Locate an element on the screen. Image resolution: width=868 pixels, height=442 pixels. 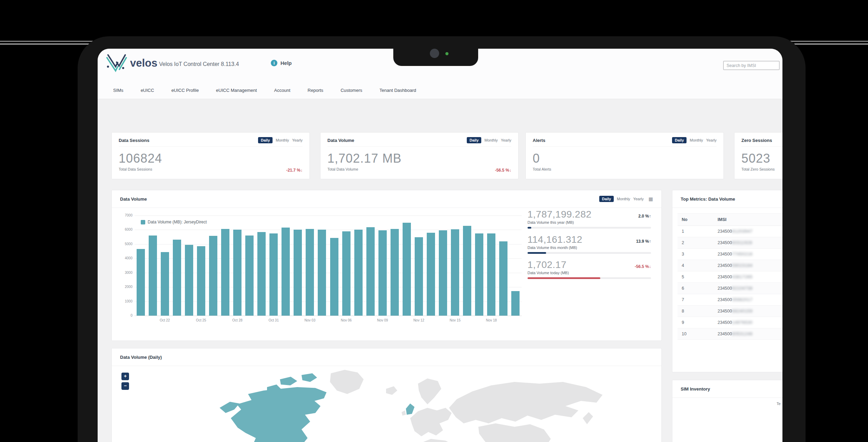
imsi-value: 23450092104738 is located at coordinates (748, 289).